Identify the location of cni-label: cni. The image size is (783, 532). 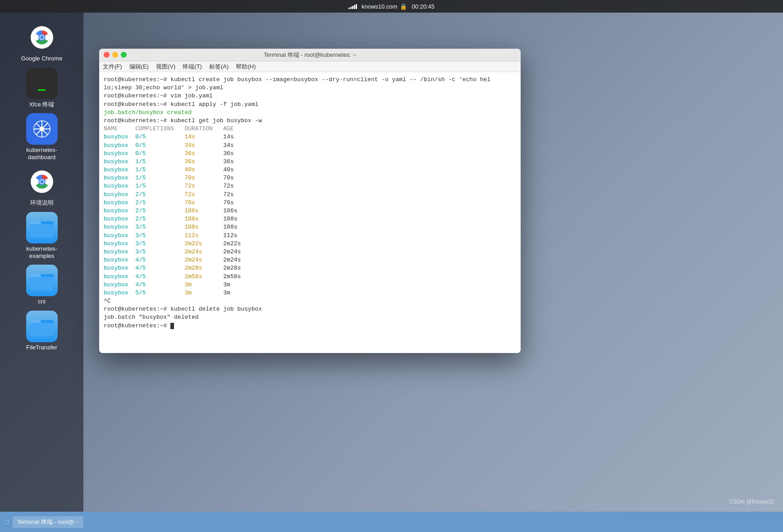
(41, 302).